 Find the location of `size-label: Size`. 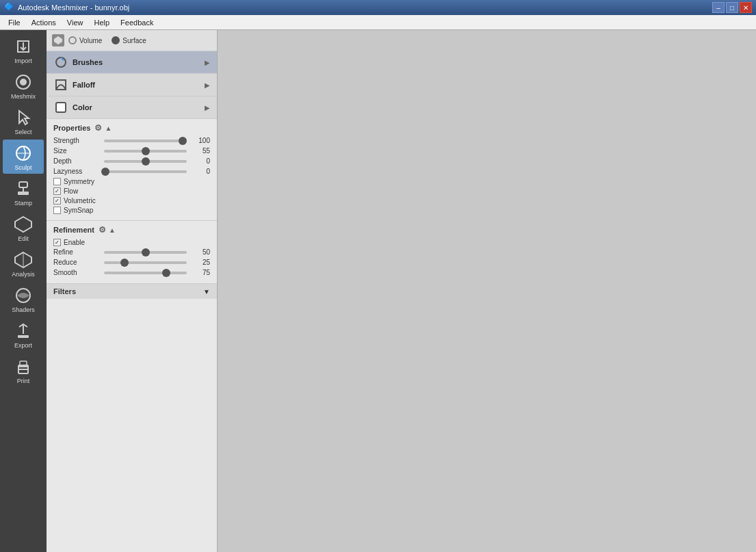

size-label: Size is located at coordinates (77, 150).